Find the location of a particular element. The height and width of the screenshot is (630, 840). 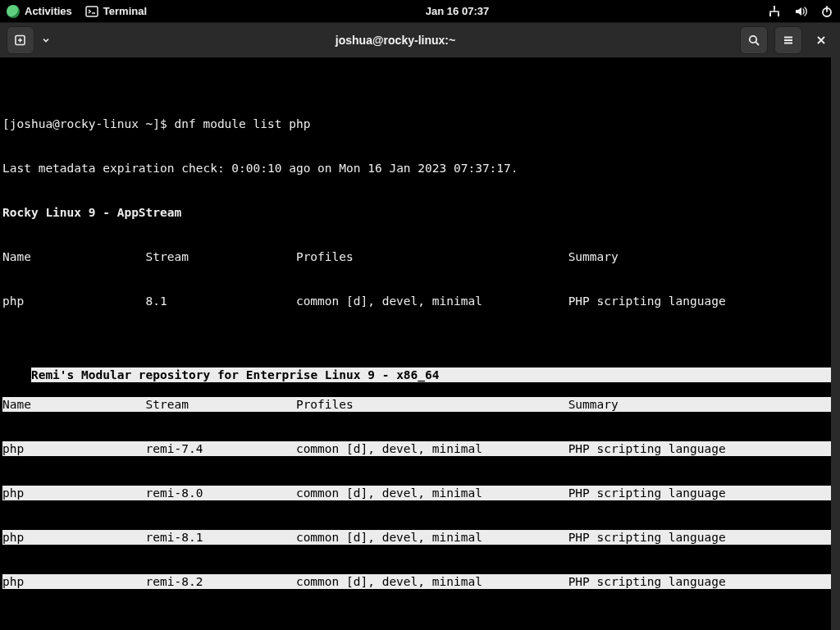

new-tab-chevron-icon is located at coordinates (46, 40).